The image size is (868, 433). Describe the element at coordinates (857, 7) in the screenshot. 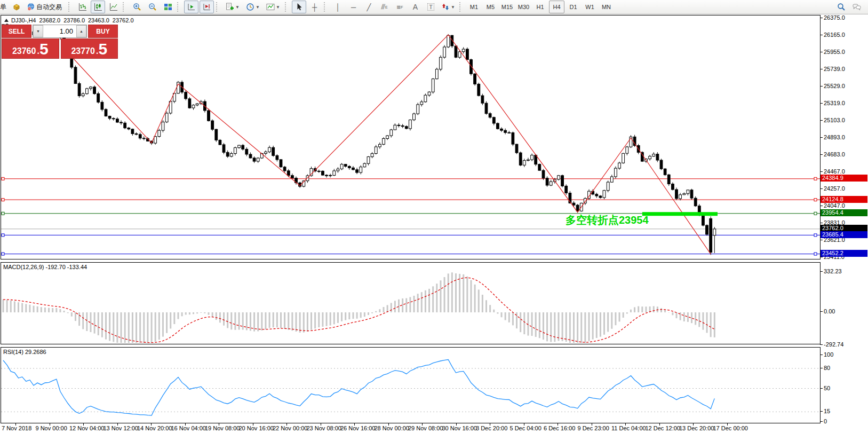

I see `chat-button` at that location.